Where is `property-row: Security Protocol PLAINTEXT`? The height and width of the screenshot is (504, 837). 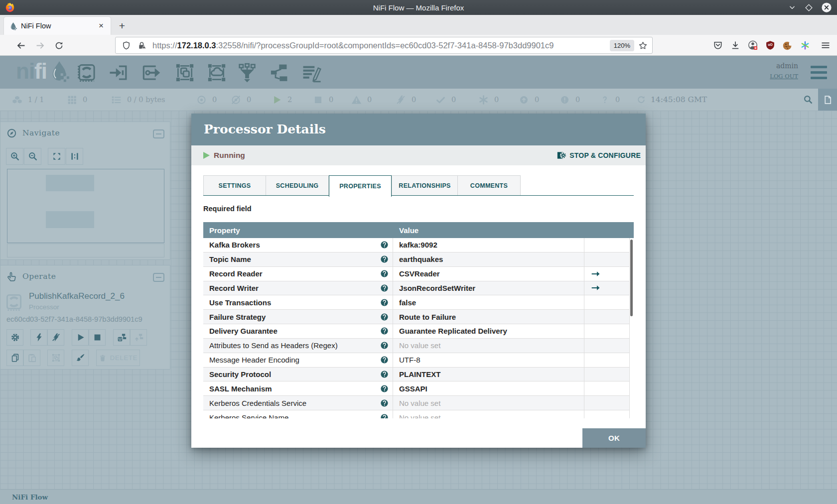 property-row: Security Protocol PLAINTEXT is located at coordinates (418, 375).